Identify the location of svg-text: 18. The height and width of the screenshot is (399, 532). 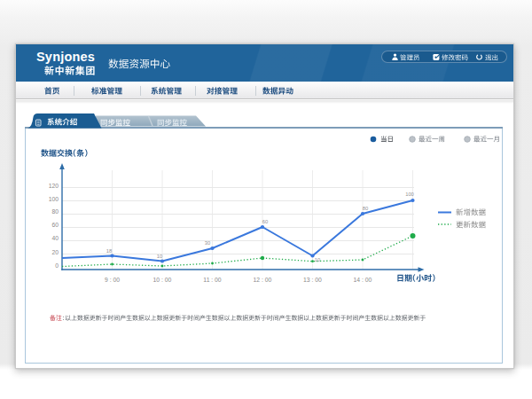
(109, 251).